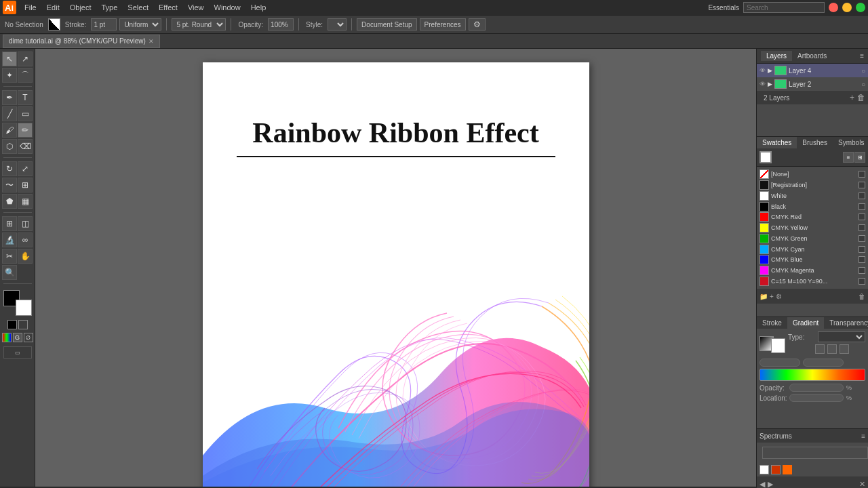  What do you see at coordinates (28, 338) in the screenshot?
I see `none-btn: ∅` at bounding box center [28, 338].